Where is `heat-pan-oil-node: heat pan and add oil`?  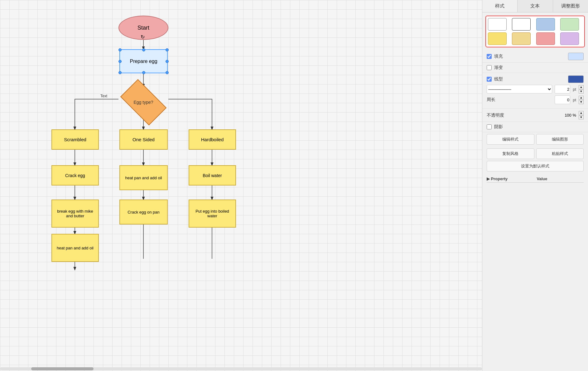
heat-pan-oil-node: heat pan and add oil is located at coordinates (143, 178).